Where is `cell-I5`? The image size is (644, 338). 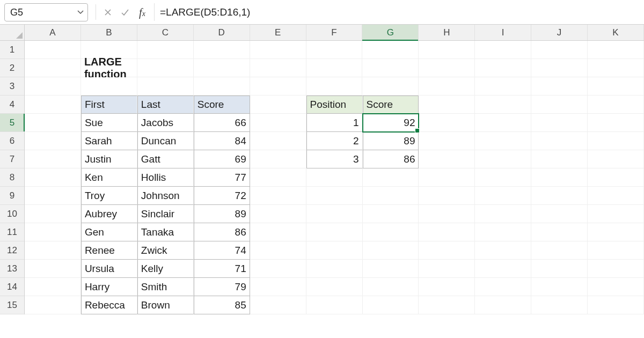 cell-I5 is located at coordinates (503, 123).